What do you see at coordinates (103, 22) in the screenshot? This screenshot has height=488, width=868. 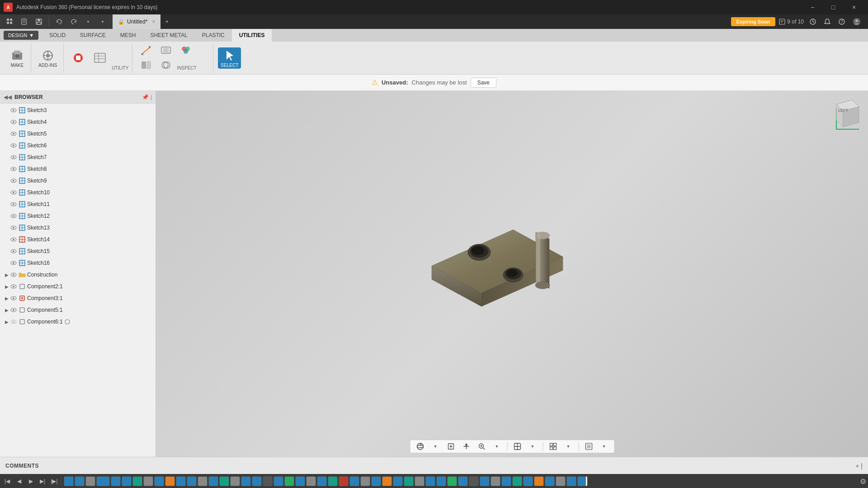 I see `redo-arrow: ▼` at bounding box center [103, 22].